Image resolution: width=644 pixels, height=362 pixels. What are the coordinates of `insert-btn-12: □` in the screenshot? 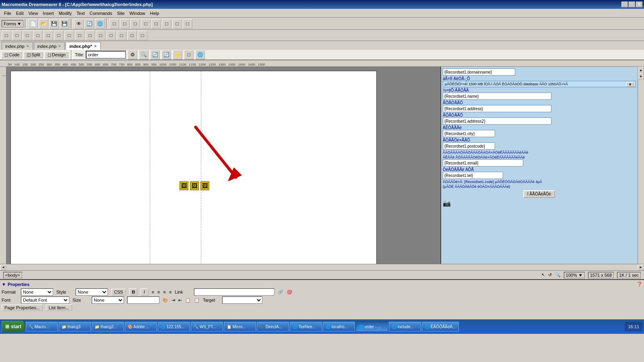 It's located at (122, 35).